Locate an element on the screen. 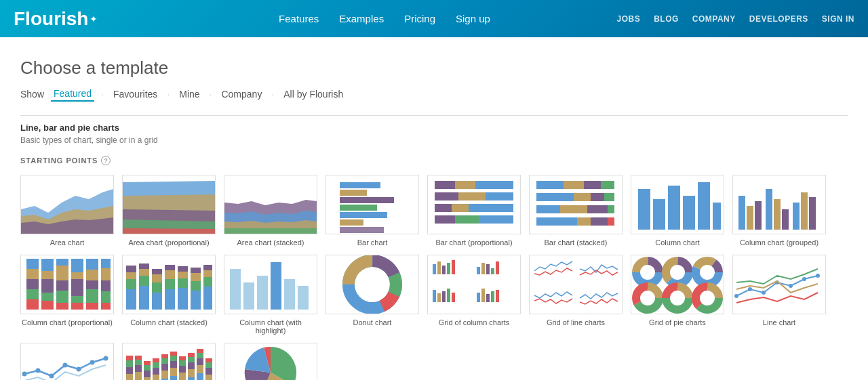 The height and width of the screenshot is (380, 868). template-card: Donut chart is located at coordinates (372, 295).